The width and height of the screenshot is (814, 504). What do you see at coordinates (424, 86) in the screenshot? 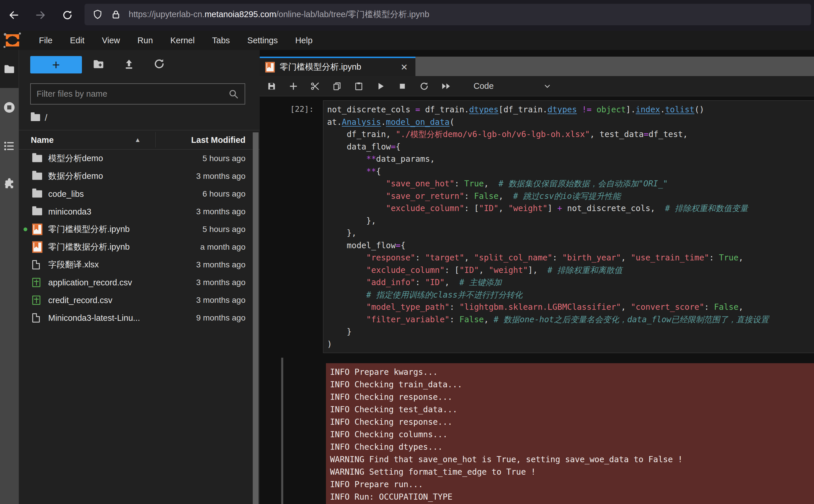
I see `restart-kernel-button` at bounding box center [424, 86].